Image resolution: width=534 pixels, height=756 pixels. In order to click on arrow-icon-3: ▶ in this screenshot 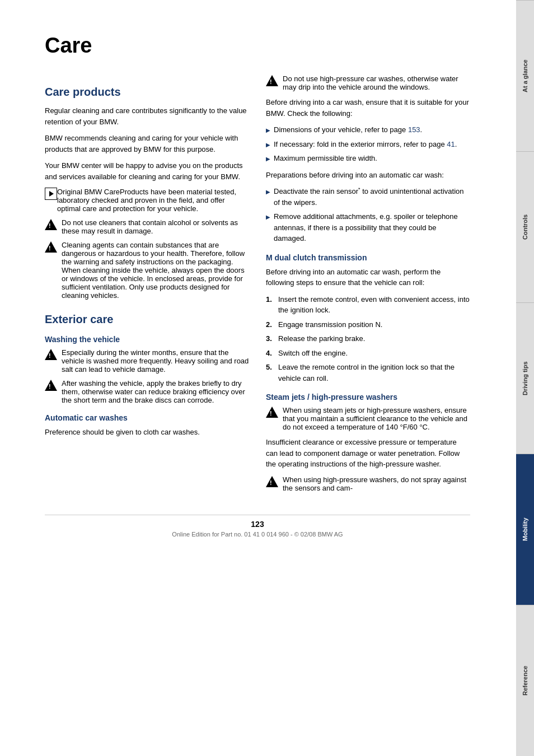, I will do `click(268, 159)`.